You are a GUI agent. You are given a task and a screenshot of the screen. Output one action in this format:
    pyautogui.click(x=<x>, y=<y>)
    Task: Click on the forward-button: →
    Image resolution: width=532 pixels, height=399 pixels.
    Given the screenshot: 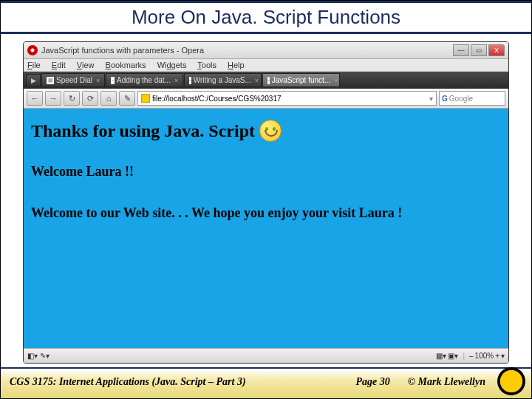 What is the action you would take?
    pyautogui.click(x=53, y=98)
    